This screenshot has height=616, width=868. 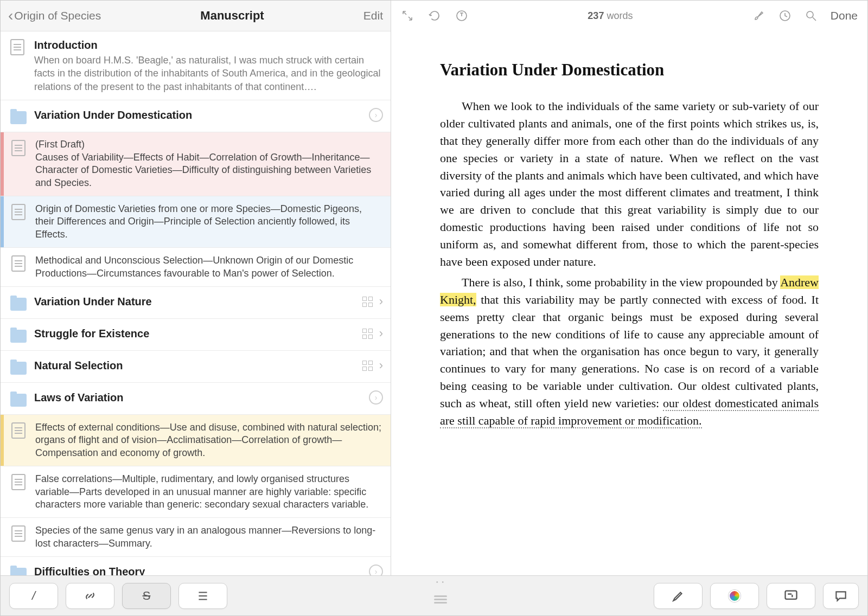 I want to click on folder-title: Difficulties on Theory, so click(x=200, y=570).